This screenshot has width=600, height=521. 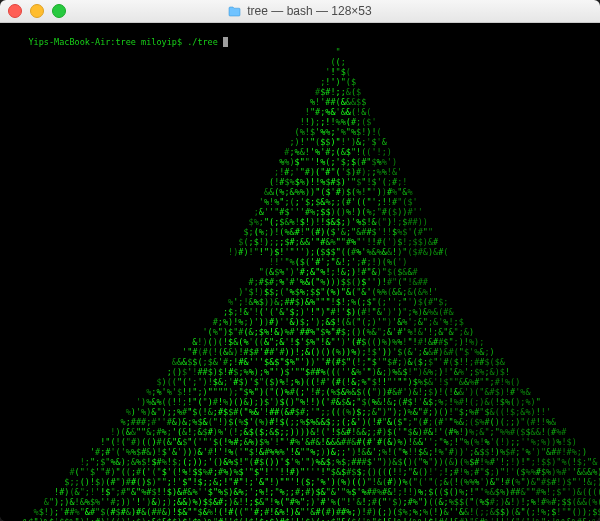 What do you see at coordinates (300, 11) in the screenshot?
I see `window-title: tree — bash — 128×53` at bounding box center [300, 11].